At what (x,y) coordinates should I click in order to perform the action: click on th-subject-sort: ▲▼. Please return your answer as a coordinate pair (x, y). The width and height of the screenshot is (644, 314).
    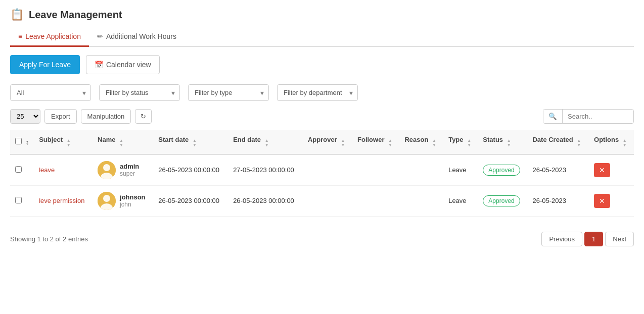
    Looking at the image, I should click on (69, 143).